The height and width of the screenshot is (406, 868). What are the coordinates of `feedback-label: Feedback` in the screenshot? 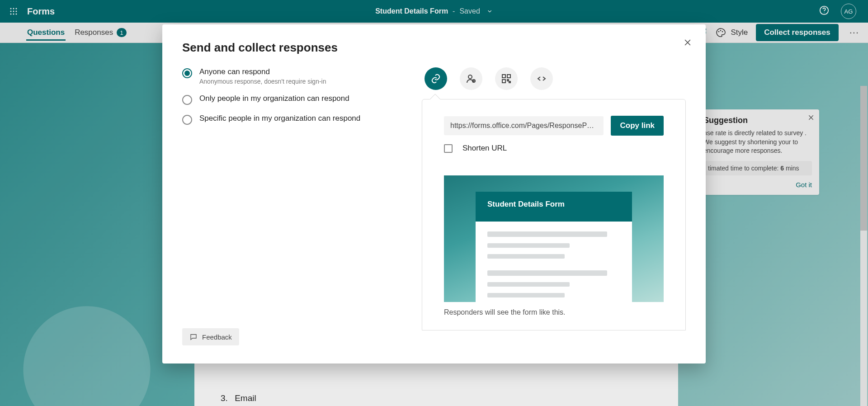 It's located at (217, 337).